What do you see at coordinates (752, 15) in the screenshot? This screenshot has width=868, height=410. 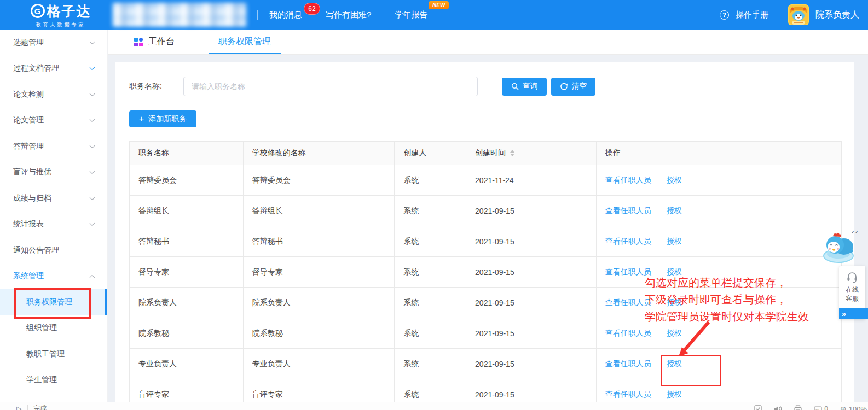 I see `manual-link: 操作手册` at bounding box center [752, 15].